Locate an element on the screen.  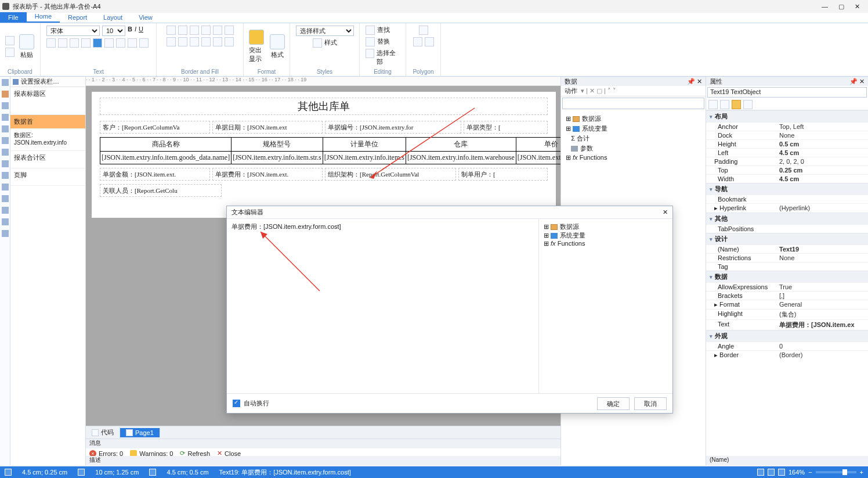
border-top-icon is located at coordinates (171, 30).